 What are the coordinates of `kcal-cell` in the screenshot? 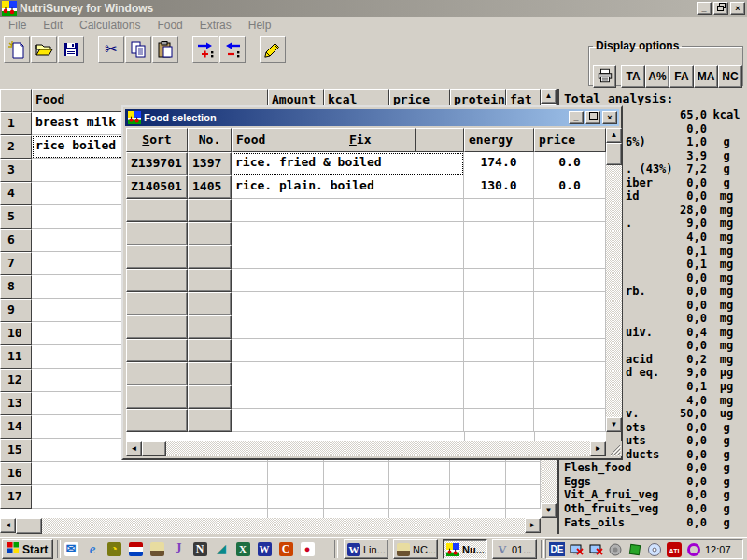 It's located at (357, 497).